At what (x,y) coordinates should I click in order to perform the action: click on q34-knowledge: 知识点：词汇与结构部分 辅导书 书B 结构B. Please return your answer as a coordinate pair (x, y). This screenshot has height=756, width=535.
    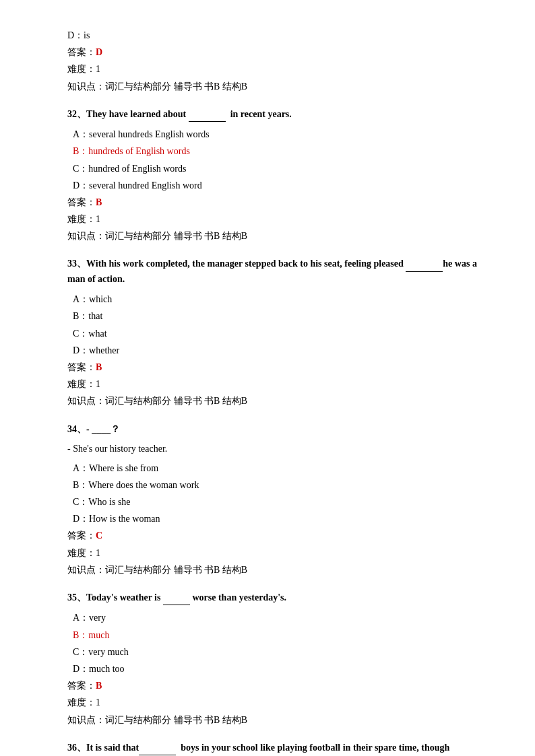
    Looking at the image, I should click on (274, 570).